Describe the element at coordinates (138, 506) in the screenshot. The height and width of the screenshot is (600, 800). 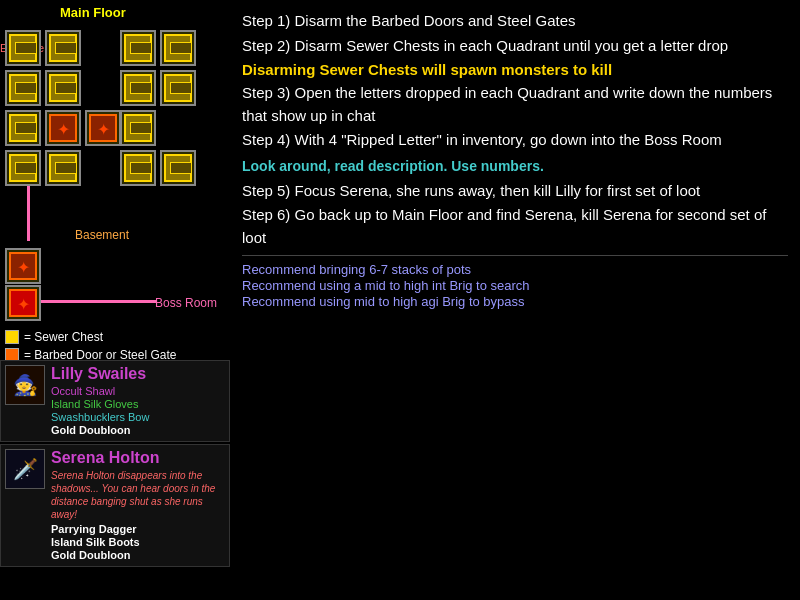
I see `serena-info: Serena Holton Serena Holton disappears i…` at that location.